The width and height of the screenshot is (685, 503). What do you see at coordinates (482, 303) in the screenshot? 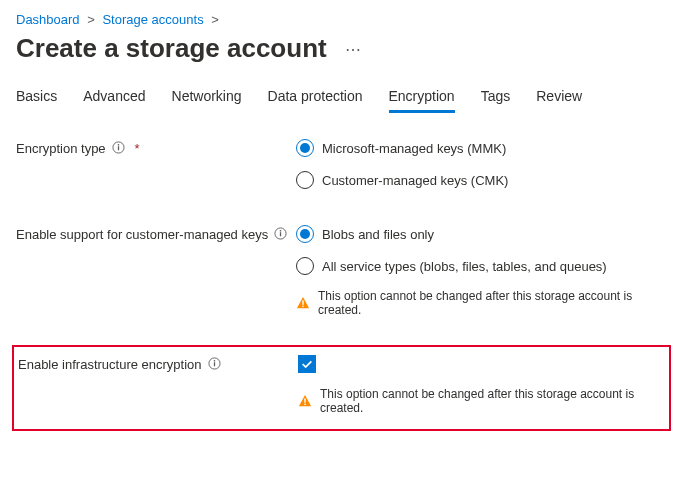
I see `cmk-support-warning: This option cannot be changed after this…` at bounding box center [482, 303].